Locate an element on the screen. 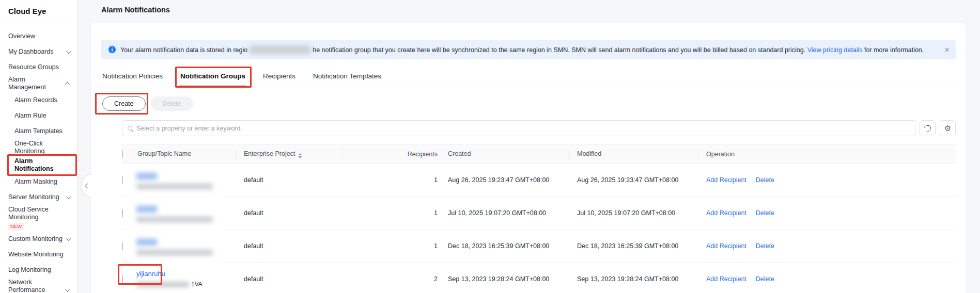 This screenshot has height=293, width=980. refresh-button is located at coordinates (928, 128).